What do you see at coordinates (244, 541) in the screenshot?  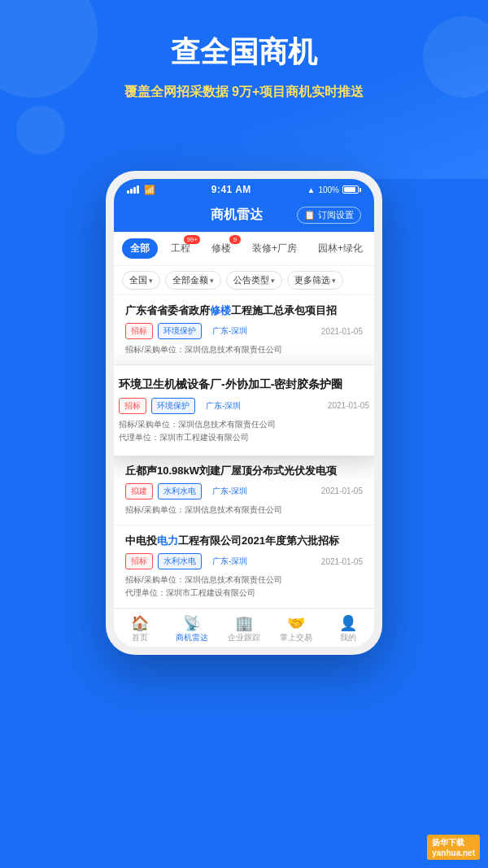 I see `listing-title-4: 中电投电力工程有限公司2021年度第六批招标` at bounding box center [244, 541].